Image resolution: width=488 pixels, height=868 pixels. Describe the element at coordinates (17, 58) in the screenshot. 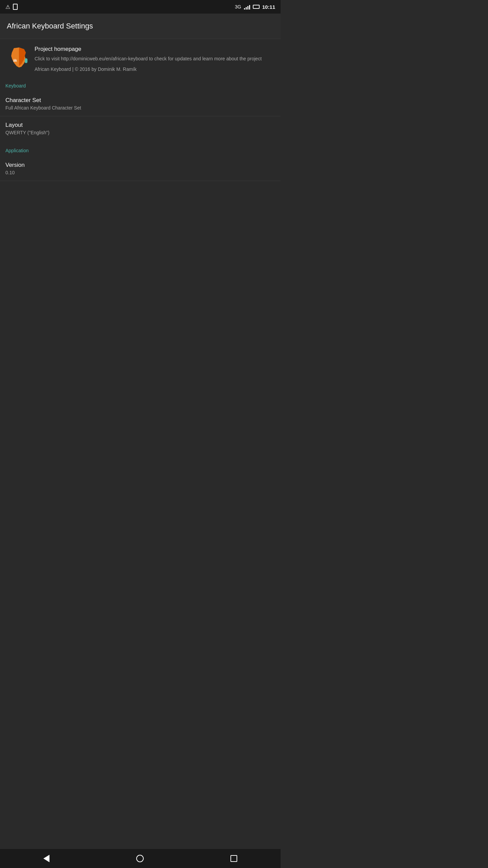

I see `africa-logo-icon: âk` at that location.